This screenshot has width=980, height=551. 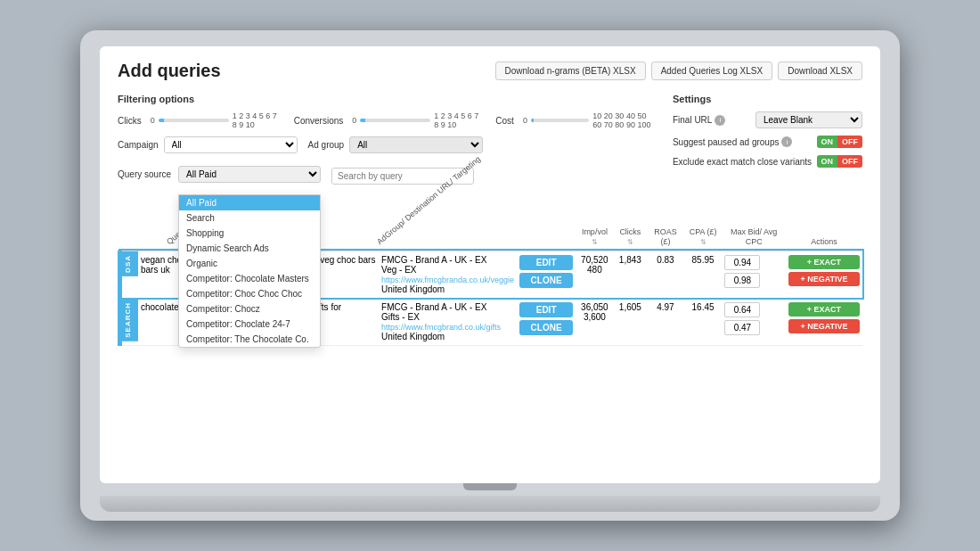 What do you see at coordinates (249, 308) in the screenshot?
I see `dropdown-item-comp3: Competitor: Chocz` at bounding box center [249, 308].